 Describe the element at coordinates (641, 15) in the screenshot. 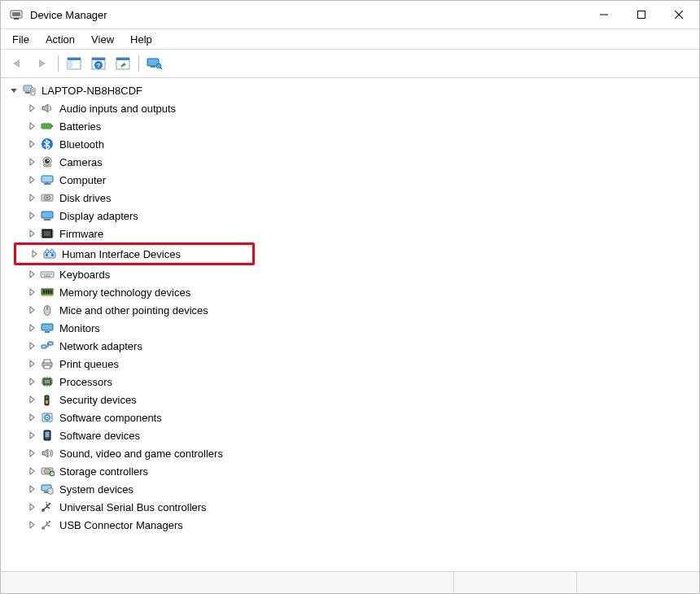

I see `maximize-button` at that location.